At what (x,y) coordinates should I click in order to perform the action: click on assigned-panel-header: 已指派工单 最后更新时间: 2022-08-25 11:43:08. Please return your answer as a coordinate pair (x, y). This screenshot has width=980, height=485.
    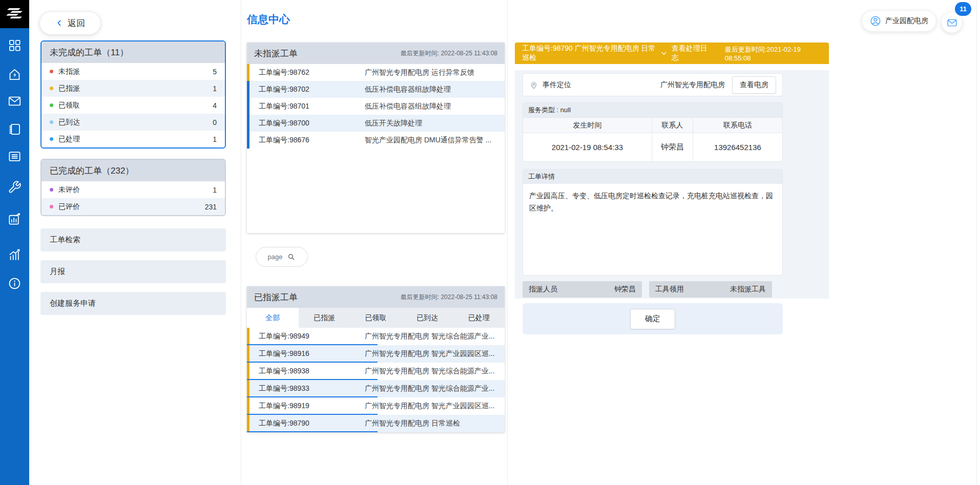
    Looking at the image, I should click on (376, 297).